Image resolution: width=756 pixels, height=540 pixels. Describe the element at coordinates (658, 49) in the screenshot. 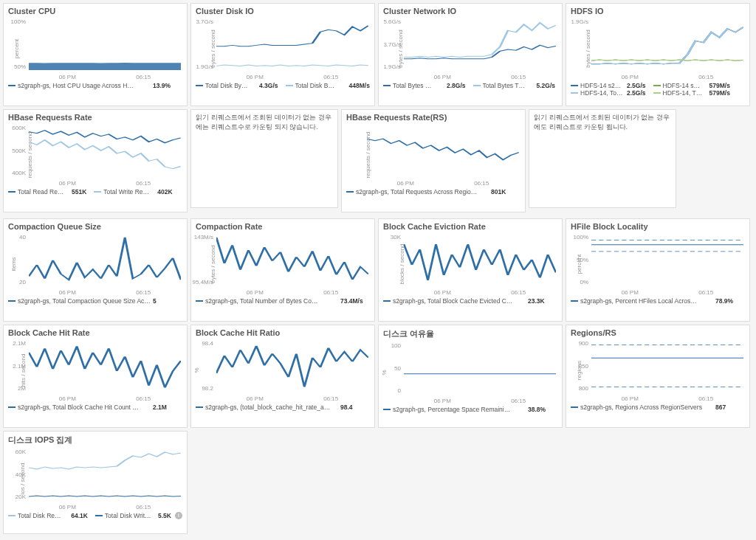

I see `chart-area: bytes / second 1.9G/s 06 PM06:15` at that location.